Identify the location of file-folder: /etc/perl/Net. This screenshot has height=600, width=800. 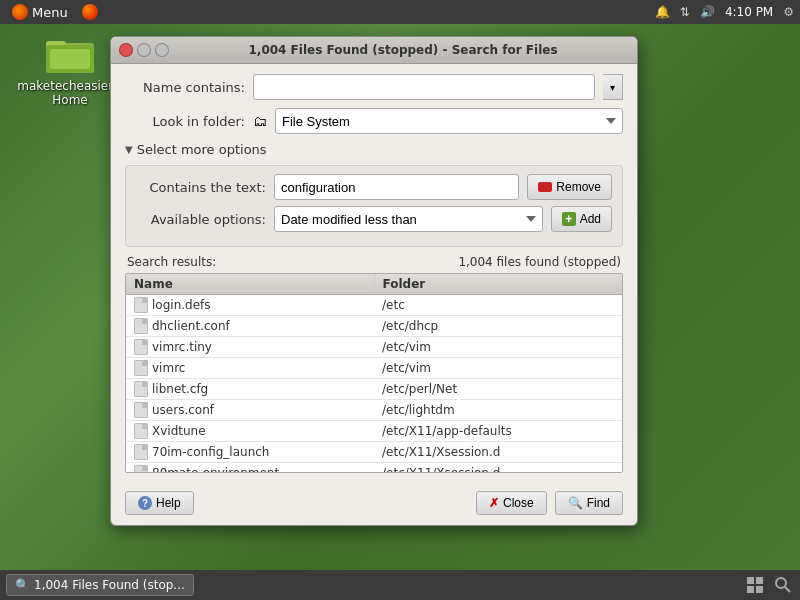
(498, 390).